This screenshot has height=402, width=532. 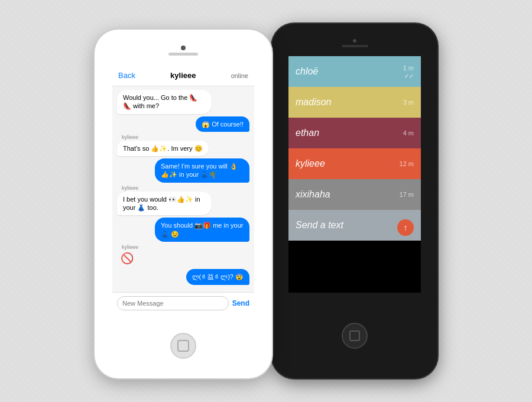 I want to click on contact-item-ethan: ethan 4 m, so click(x=355, y=133).